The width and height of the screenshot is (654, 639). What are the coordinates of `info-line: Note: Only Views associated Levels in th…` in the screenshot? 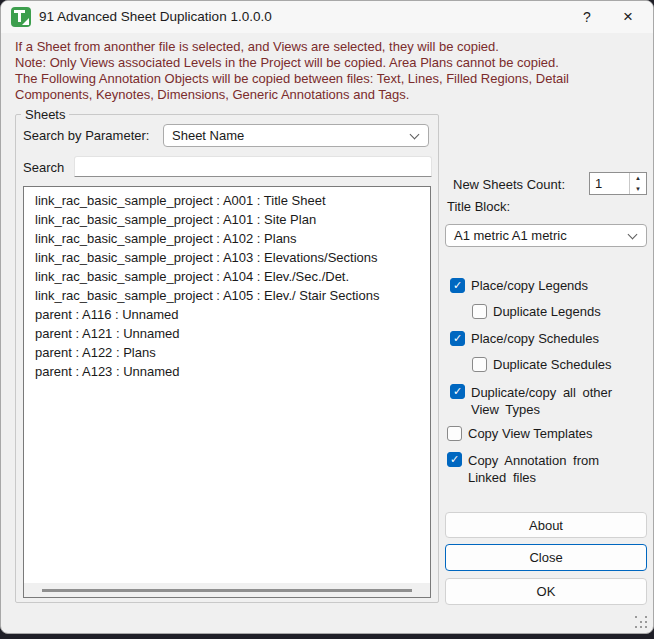 It's located at (331, 63).